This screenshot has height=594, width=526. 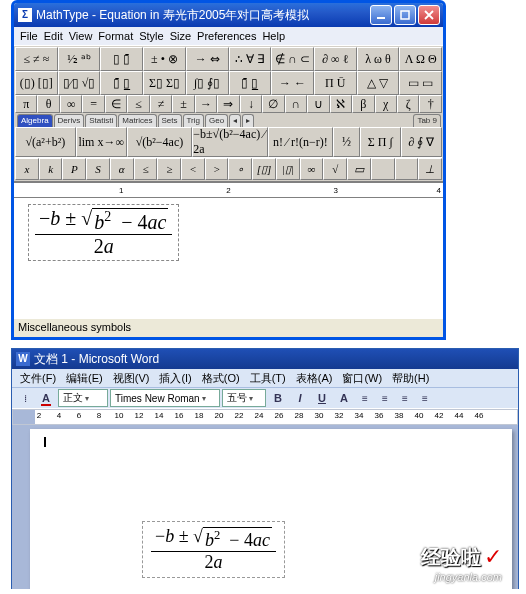 I want to click on sml-s: S, so click(x=98, y=169).